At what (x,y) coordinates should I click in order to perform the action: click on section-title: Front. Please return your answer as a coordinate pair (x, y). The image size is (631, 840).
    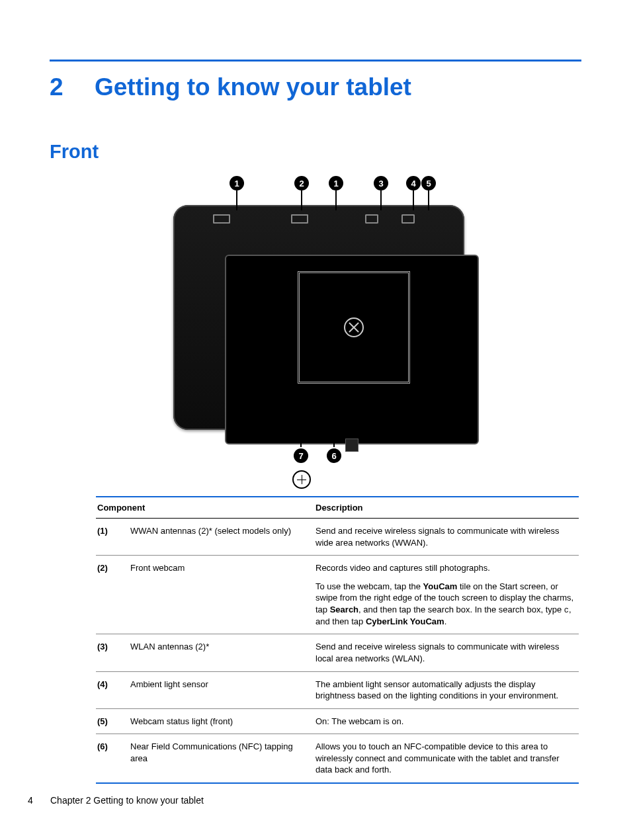
    Looking at the image, I should click on (316, 152).